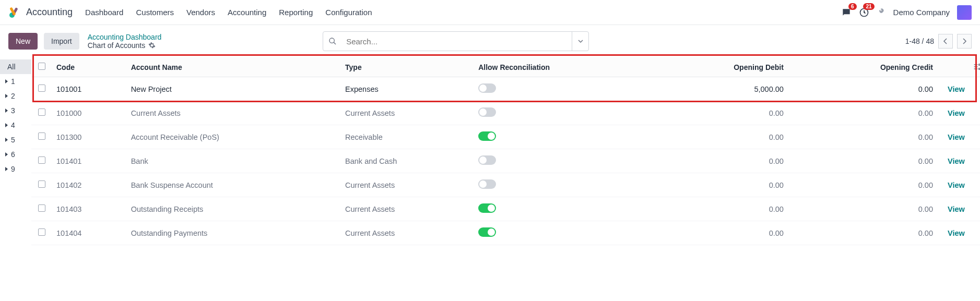  What do you see at coordinates (125, 37) in the screenshot?
I see `breadcrumb-parent: Accounting Dashboard` at bounding box center [125, 37].